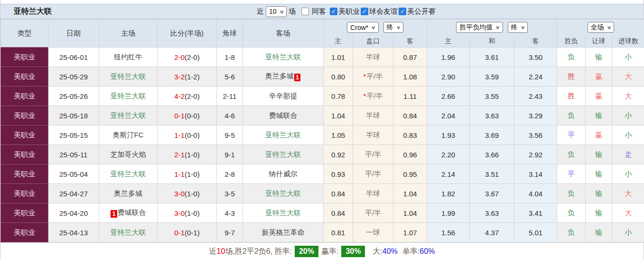  Describe the element at coordinates (359, 28) in the screenshot. I see `company-select-value: Crow*` at that location.